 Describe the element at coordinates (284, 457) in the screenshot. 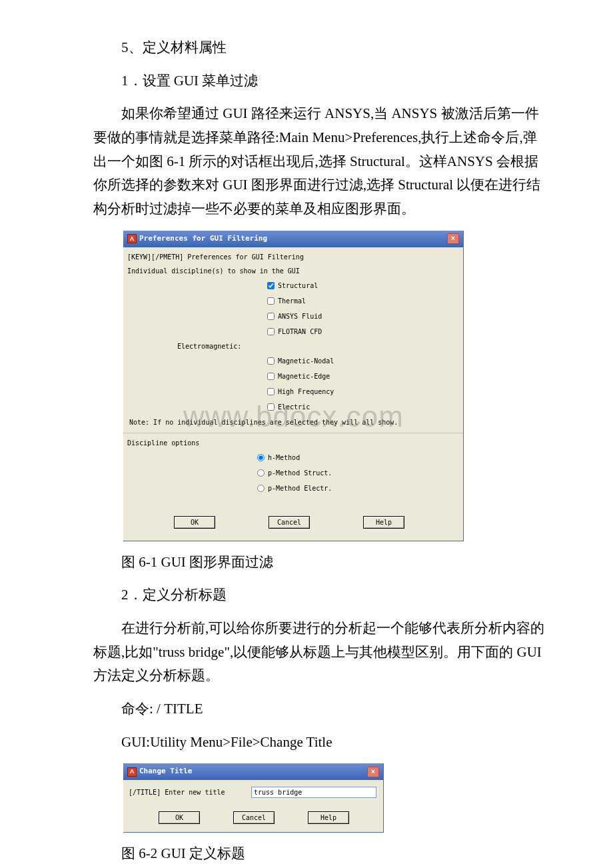

I see `option-label: h-Method` at that location.